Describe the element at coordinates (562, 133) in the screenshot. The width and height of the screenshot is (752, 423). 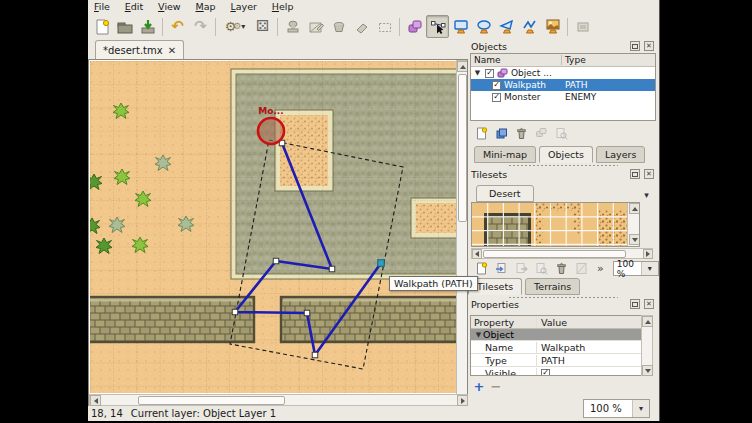
I see `object-properties-button` at that location.